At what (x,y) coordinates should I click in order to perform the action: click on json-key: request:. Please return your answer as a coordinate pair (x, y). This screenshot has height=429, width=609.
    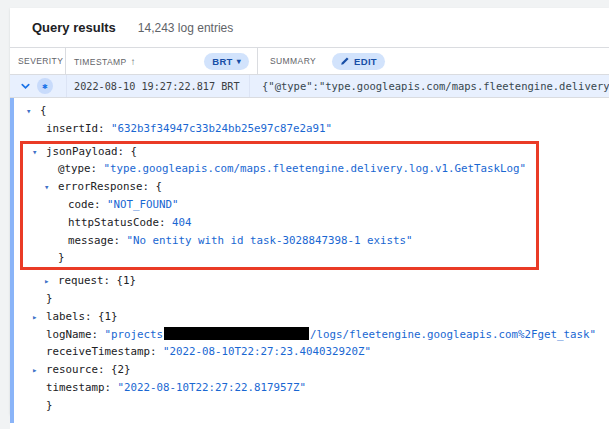
    Looking at the image, I should click on (88, 280).